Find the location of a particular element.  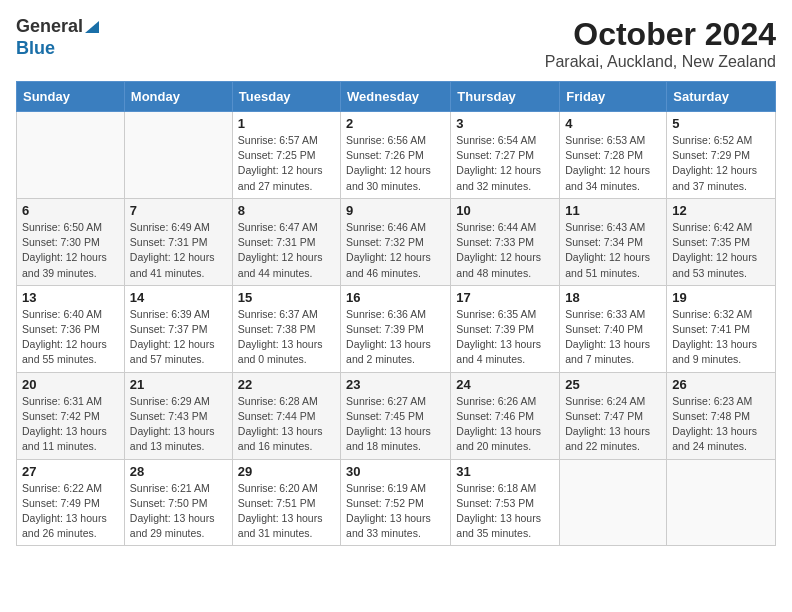

logo: General Blue is located at coordinates (58, 38).